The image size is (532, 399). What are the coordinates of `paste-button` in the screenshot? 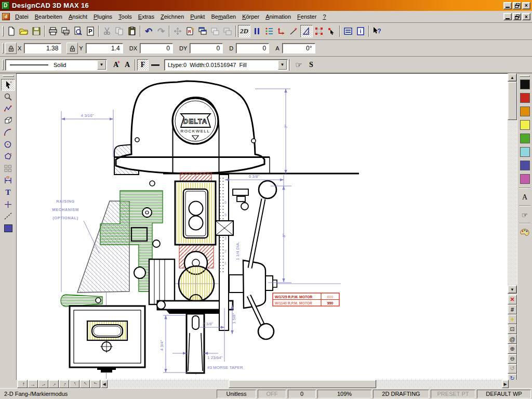 It's located at (132, 31).